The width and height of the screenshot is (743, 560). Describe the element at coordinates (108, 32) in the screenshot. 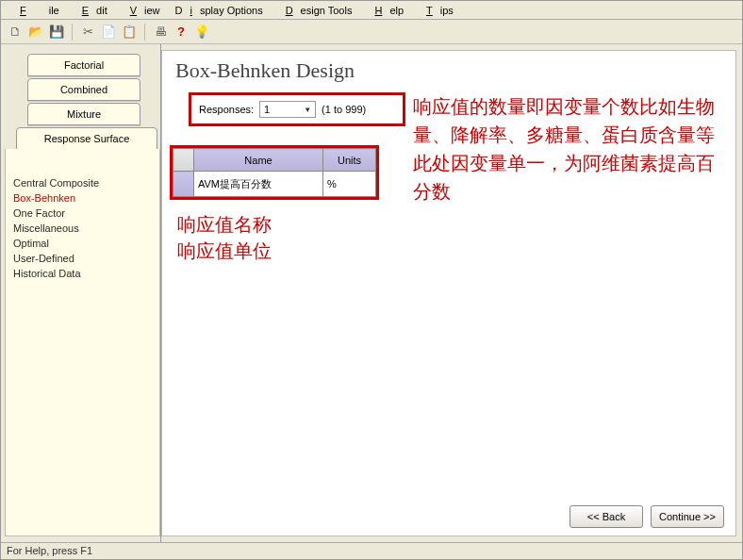

I see `copy-icon: 📄` at that location.